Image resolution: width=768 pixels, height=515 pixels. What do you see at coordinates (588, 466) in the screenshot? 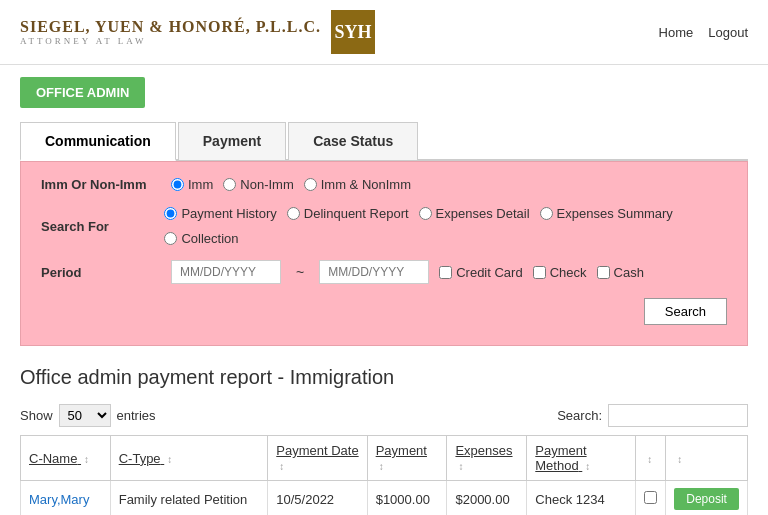
I see `payment-method-sort-icon: ↕` at bounding box center [588, 466].